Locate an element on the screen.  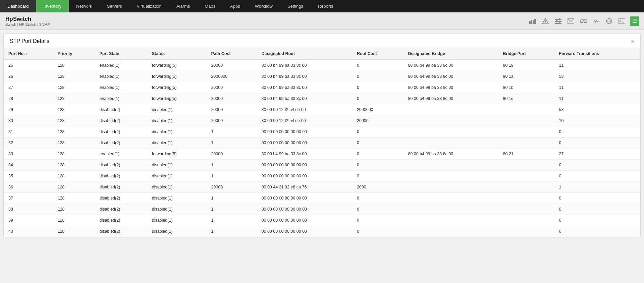
config-icon is located at coordinates (558, 21).